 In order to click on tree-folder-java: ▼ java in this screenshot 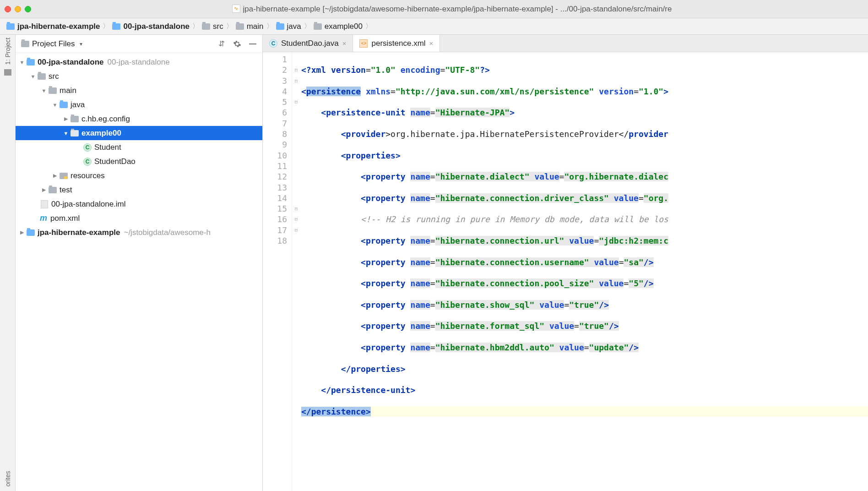, I will do `click(139, 104)`.